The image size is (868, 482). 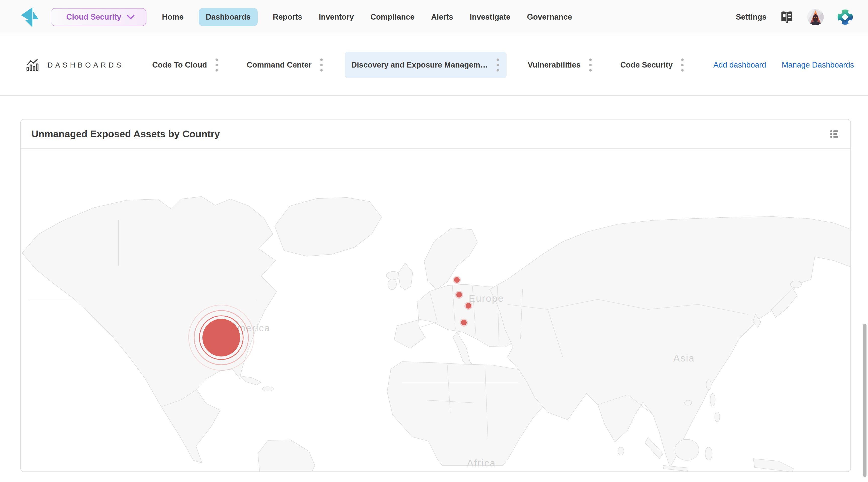 What do you see at coordinates (367, 17) in the screenshot?
I see `main-nav: Home Dashboards Reports Inventory Compli…` at bounding box center [367, 17].